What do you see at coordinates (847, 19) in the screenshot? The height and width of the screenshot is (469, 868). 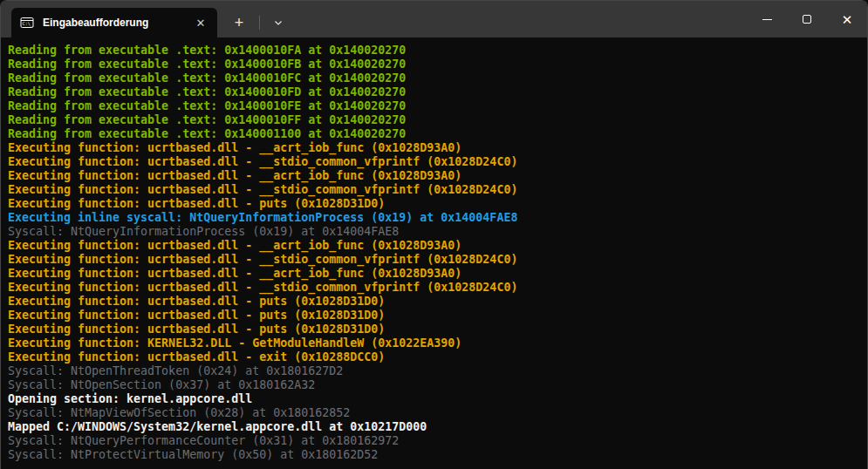 I see `close-button: ✕` at bounding box center [847, 19].